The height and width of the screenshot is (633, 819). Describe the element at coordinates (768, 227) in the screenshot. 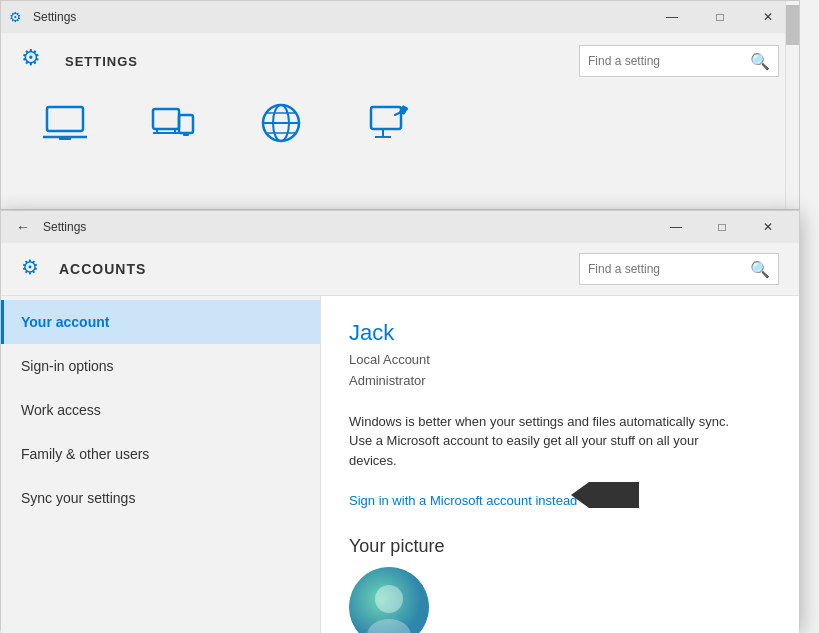

I see `close-button: ✕` at that location.